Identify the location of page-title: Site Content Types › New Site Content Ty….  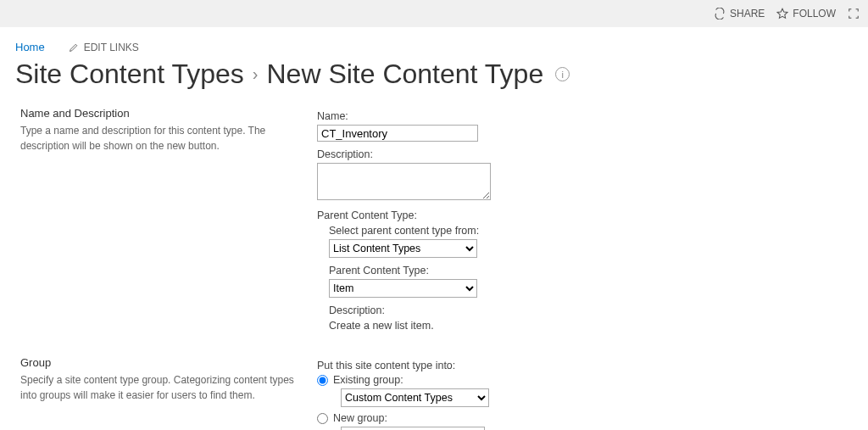
(434, 80).